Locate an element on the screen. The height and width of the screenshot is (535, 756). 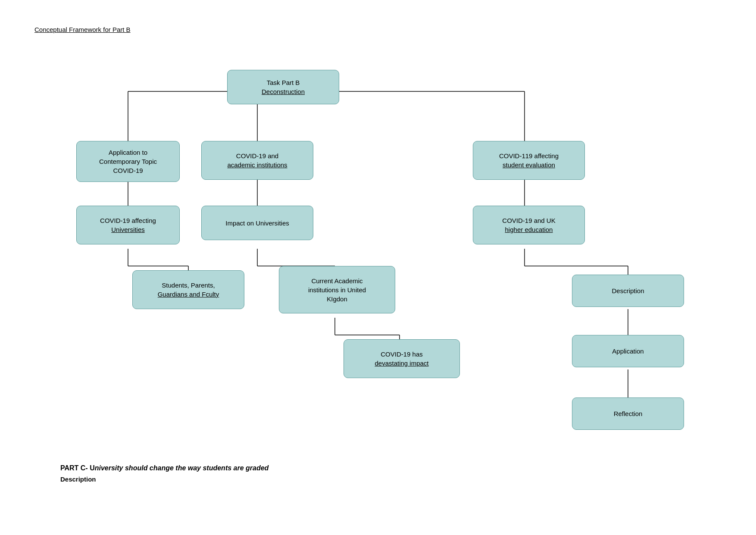
node-covid-ac-2: academic institutions is located at coordinates (257, 165).